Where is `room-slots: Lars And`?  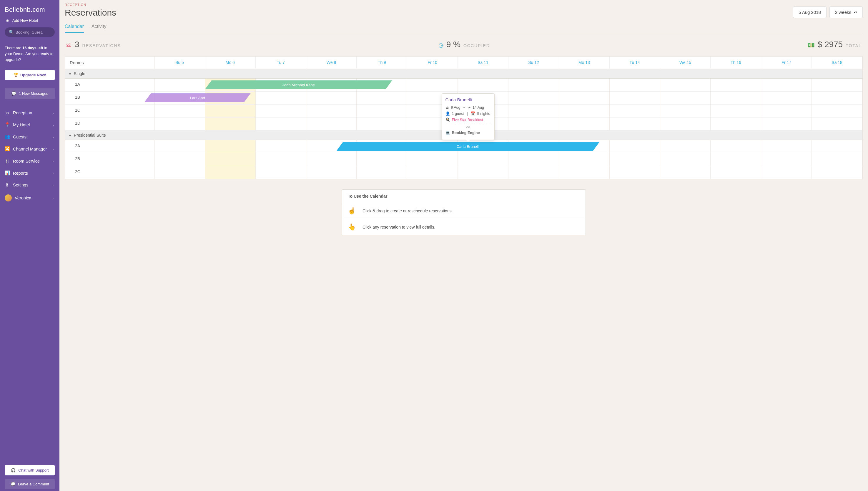
room-slots: Lars And is located at coordinates (508, 98).